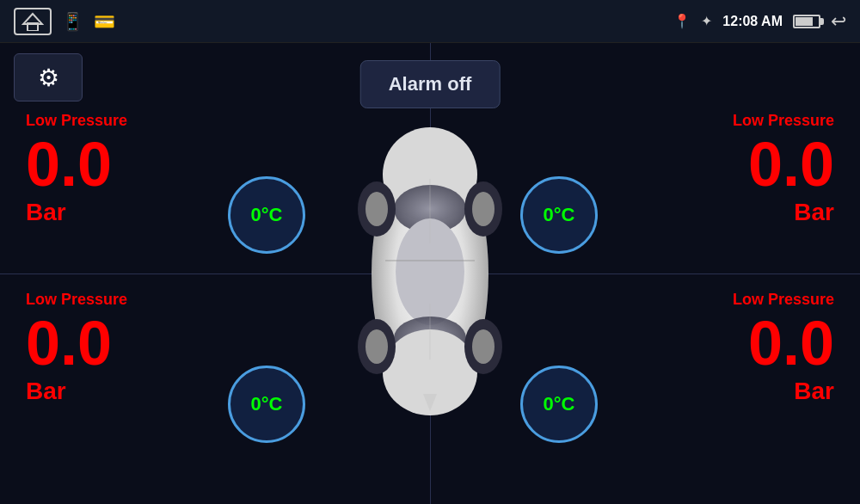 This screenshot has height=504, width=860. What do you see at coordinates (77, 299) in the screenshot?
I see `tire-rl-label: Low Pressure` at bounding box center [77, 299].